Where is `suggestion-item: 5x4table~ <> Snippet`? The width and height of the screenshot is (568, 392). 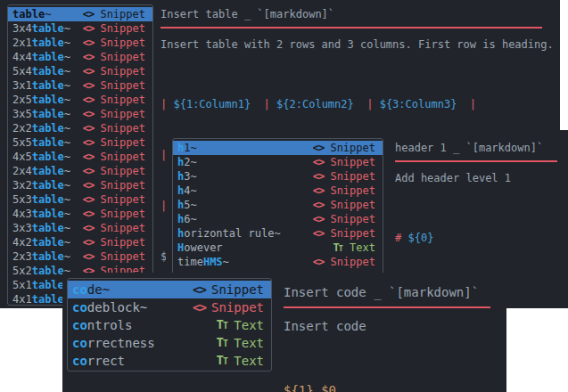
suggestion-item: 5x4table~ <> Snippet is located at coordinates (80, 71).